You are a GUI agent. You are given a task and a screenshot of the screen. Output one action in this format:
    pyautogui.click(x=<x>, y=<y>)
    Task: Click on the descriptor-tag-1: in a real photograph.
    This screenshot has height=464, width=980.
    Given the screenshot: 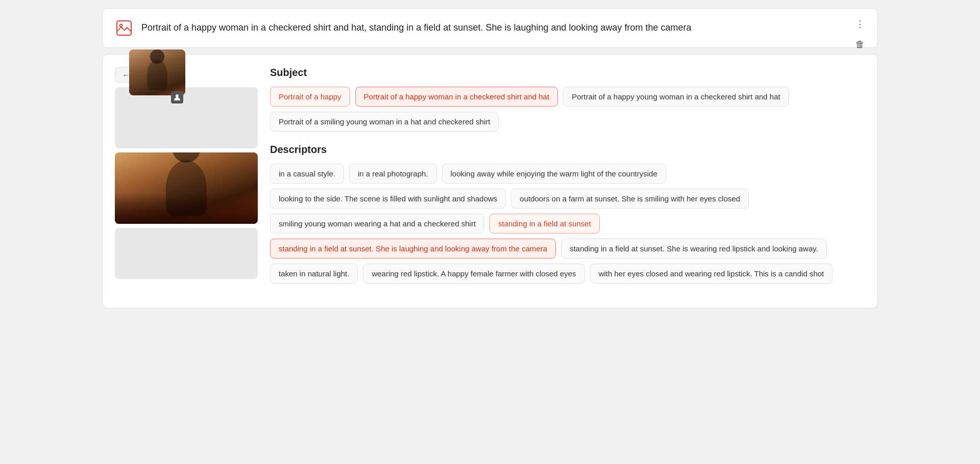 What is the action you would take?
    pyautogui.click(x=393, y=173)
    